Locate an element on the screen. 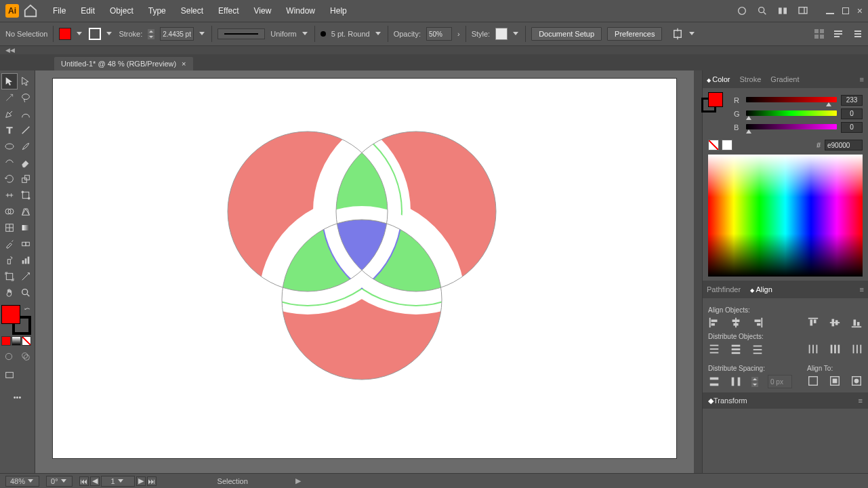 Image resolution: width=868 pixels, height=488 pixels. direct-selection-tool is located at coordinates (26, 81).